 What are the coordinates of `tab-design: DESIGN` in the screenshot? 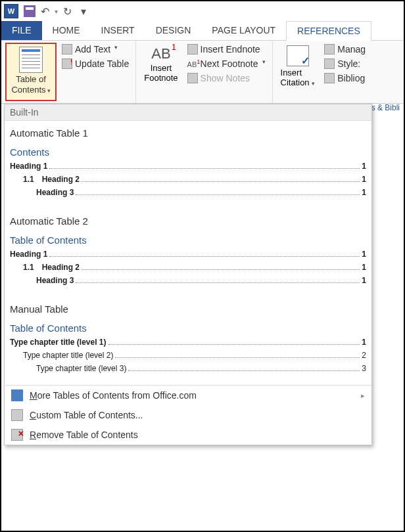 It's located at (174, 30).